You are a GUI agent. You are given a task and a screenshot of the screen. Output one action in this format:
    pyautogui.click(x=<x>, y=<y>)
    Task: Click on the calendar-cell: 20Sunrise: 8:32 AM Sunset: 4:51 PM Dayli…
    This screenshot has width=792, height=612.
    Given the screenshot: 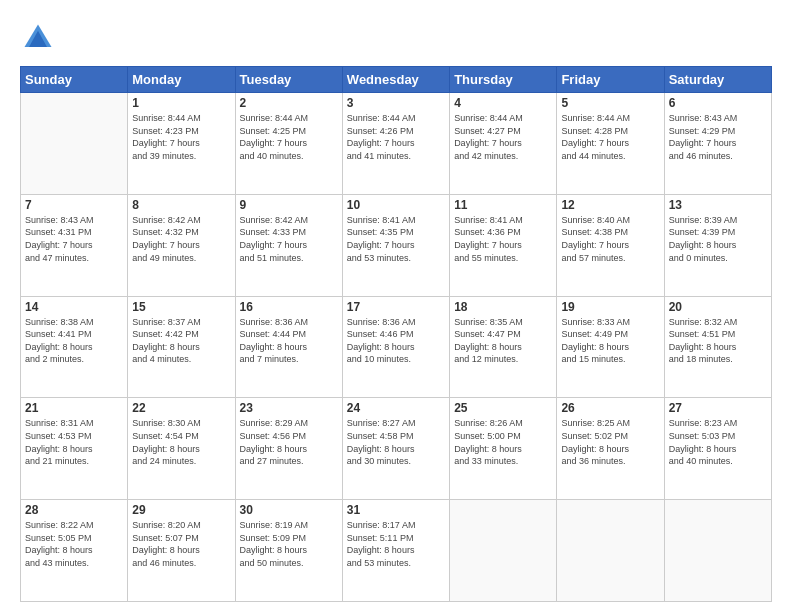 What is the action you would take?
    pyautogui.click(x=718, y=347)
    